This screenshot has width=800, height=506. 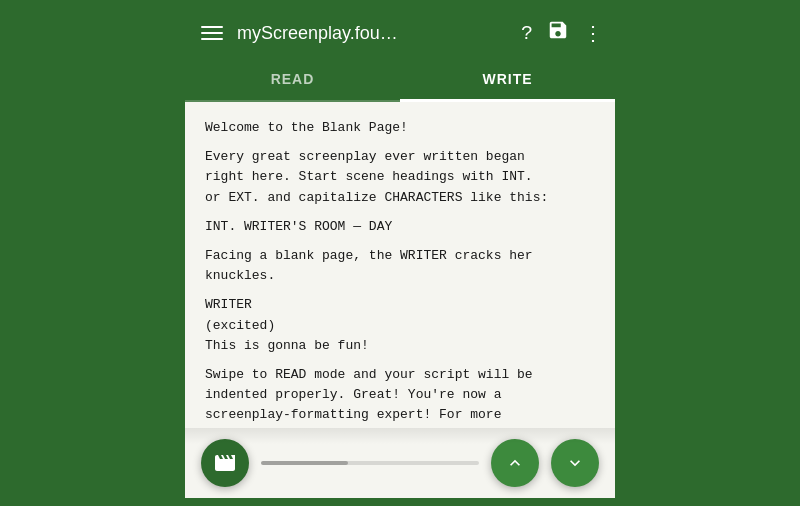 I want to click on top-icons: ? ⋮, so click(x=562, y=33).